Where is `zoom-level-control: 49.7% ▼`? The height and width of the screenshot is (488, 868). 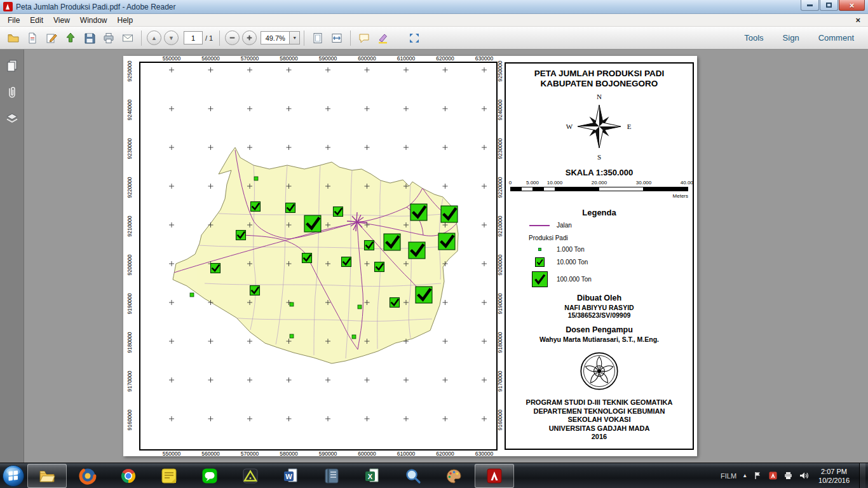
zoom-level-control: 49.7% ▼ is located at coordinates (280, 38).